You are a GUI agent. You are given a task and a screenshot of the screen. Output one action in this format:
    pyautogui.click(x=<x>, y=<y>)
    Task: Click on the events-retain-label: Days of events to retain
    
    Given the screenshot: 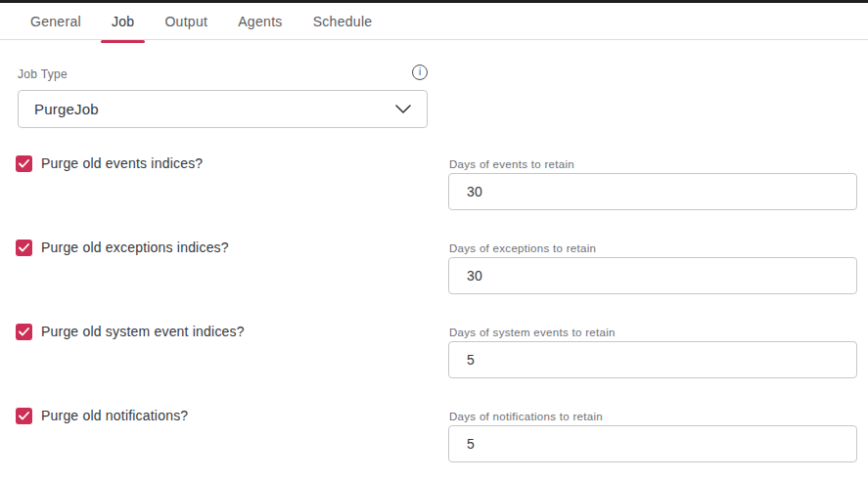 What is the action you would take?
    pyautogui.click(x=512, y=164)
    